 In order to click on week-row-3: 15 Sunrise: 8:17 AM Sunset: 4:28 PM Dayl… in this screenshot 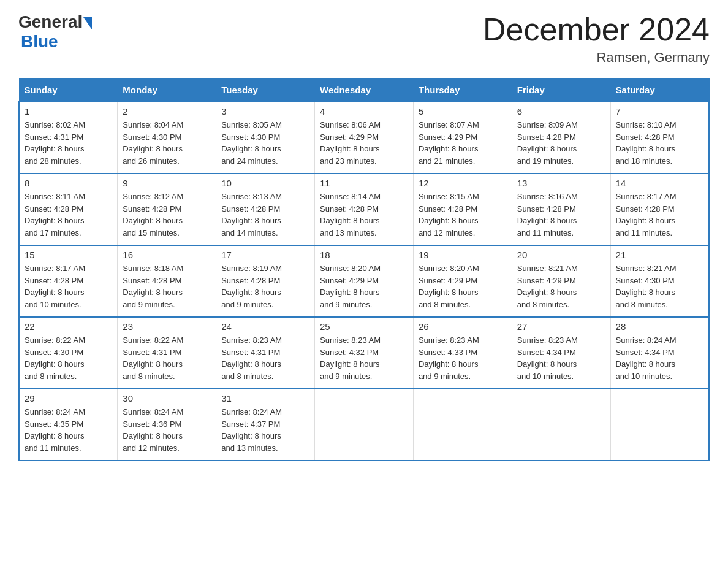, I will do `click(364, 281)`.